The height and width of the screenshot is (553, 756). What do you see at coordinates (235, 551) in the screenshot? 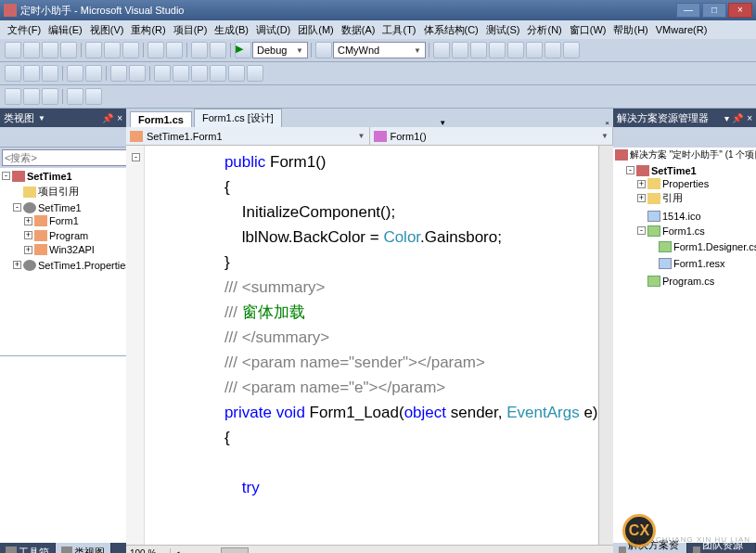
I see `scroll-thumb` at bounding box center [235, 551].